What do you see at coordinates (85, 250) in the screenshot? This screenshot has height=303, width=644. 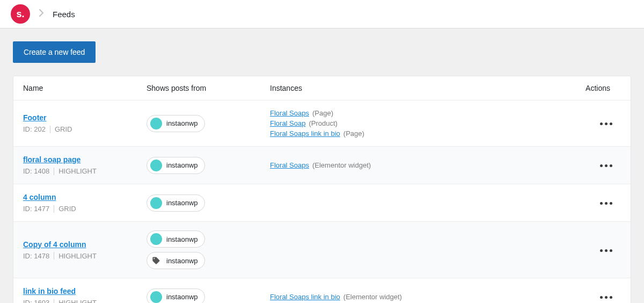 I see `name-cell: Copy of 4 columnID: 1478HIGHLIGHT` at bounding box center [85, 250].